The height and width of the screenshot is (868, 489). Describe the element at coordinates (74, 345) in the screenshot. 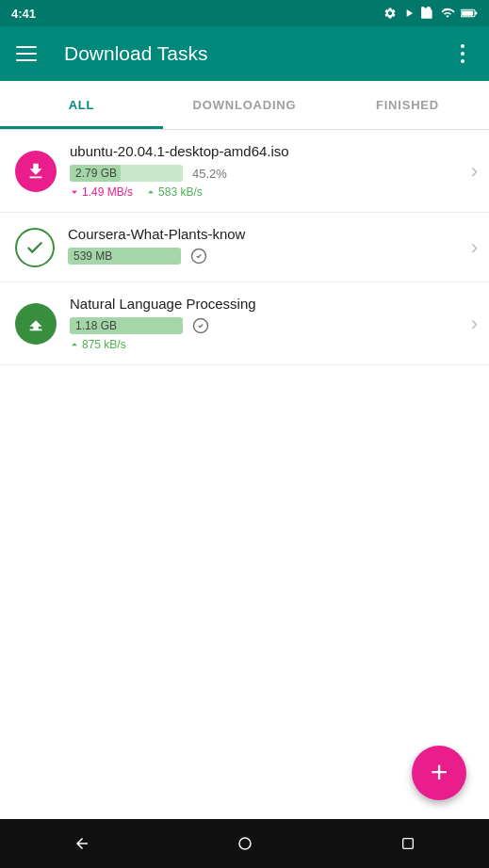

I see `up-arrow-icon-nlp` at that location.